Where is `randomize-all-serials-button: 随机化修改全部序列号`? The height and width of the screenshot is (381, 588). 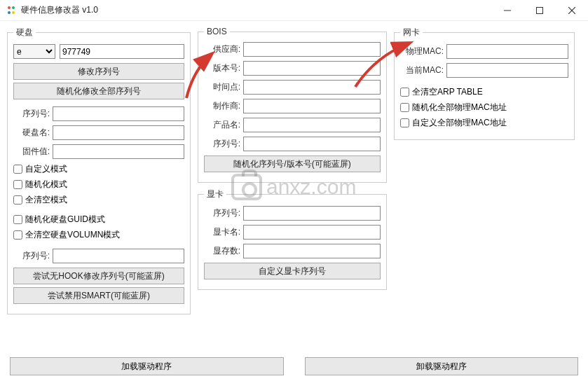
randomize-all-serials-button: 随机化修改全部序列号 is located at coordinates (99, 91).